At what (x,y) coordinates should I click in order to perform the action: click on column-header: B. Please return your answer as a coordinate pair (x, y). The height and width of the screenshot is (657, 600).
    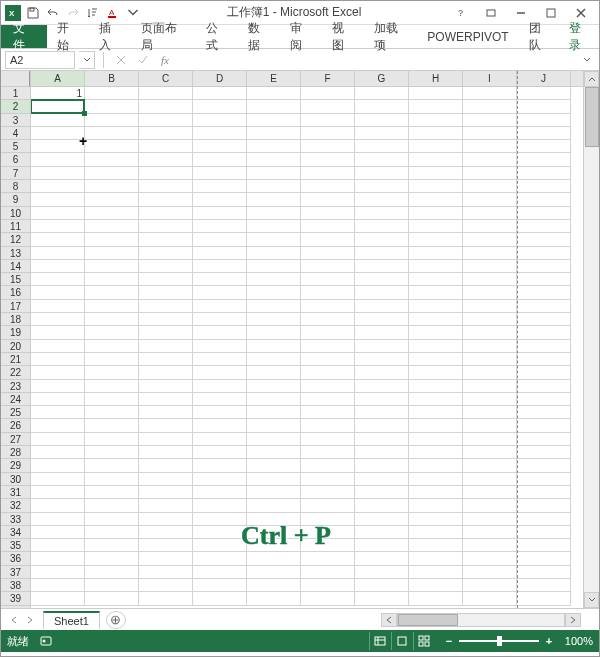
    Looking at the image, I should click on (112, 78).